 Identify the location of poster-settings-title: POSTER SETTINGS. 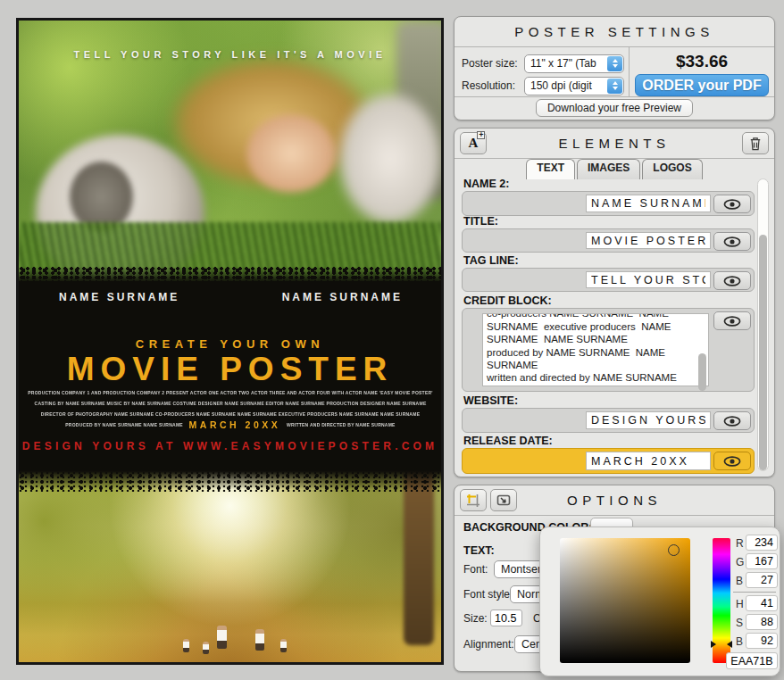
(614, 32).